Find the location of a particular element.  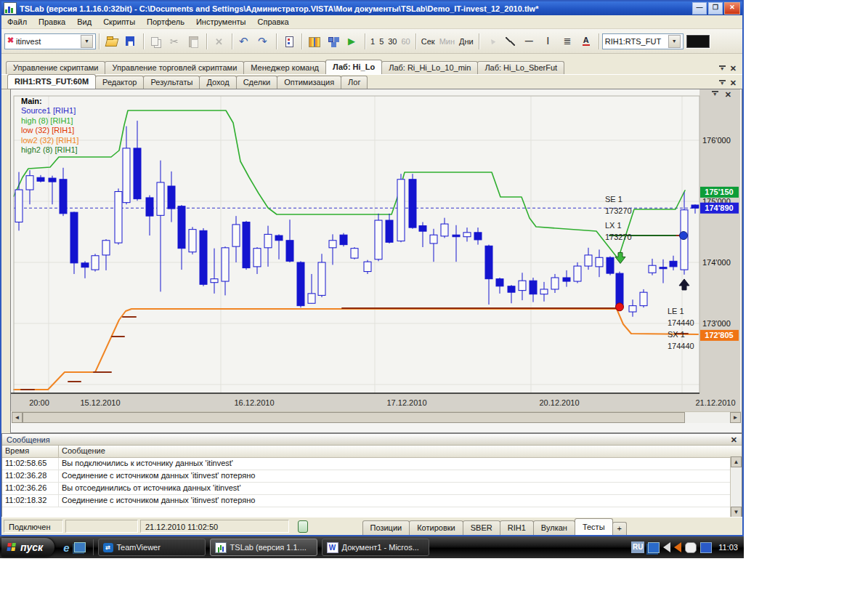

diagram-button is located at coordinates (333, 41).